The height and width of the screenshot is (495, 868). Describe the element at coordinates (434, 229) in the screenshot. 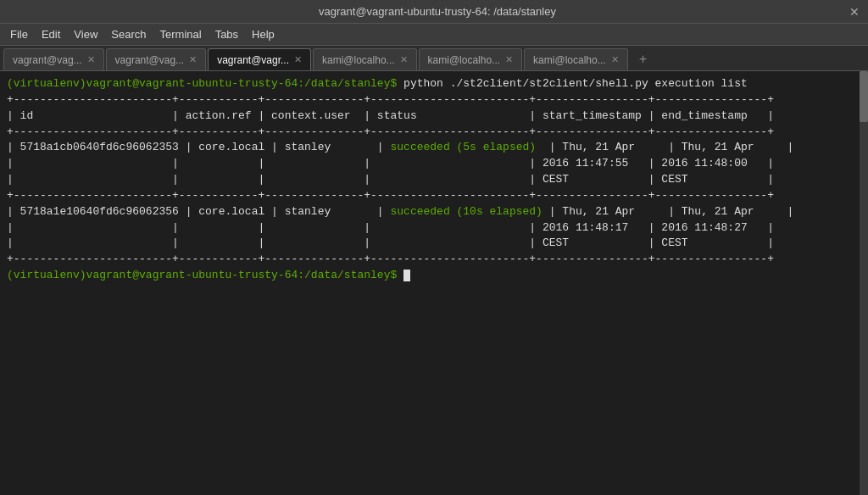

I see `table-row-2-line2: | | | | | 2016 11:48:17 | 2016 11:48:27 …` at that location.